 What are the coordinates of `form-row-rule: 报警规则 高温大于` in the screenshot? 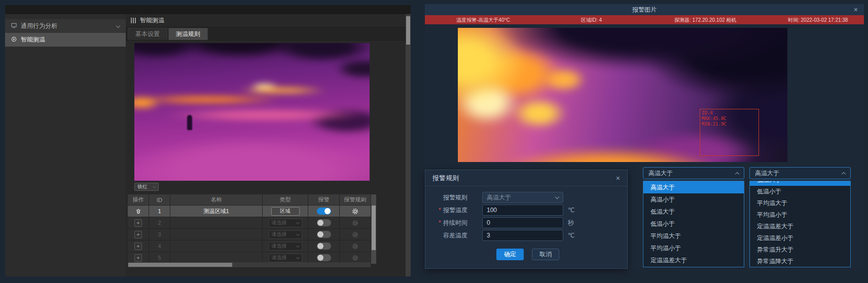 It's located at (528, 197).